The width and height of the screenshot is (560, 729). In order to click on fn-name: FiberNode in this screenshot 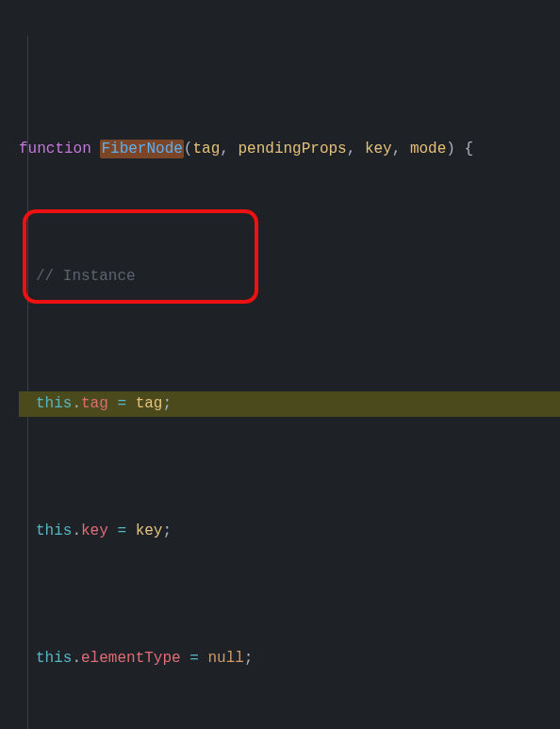, I will do `click(141, 149)`.